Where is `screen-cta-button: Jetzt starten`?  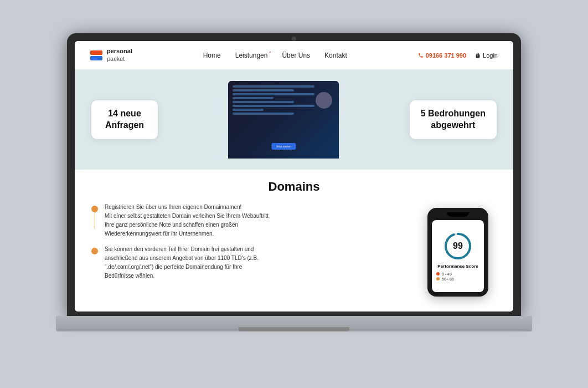 screen-cta-button: Jetzt starten is located at coordinates (283, 146).